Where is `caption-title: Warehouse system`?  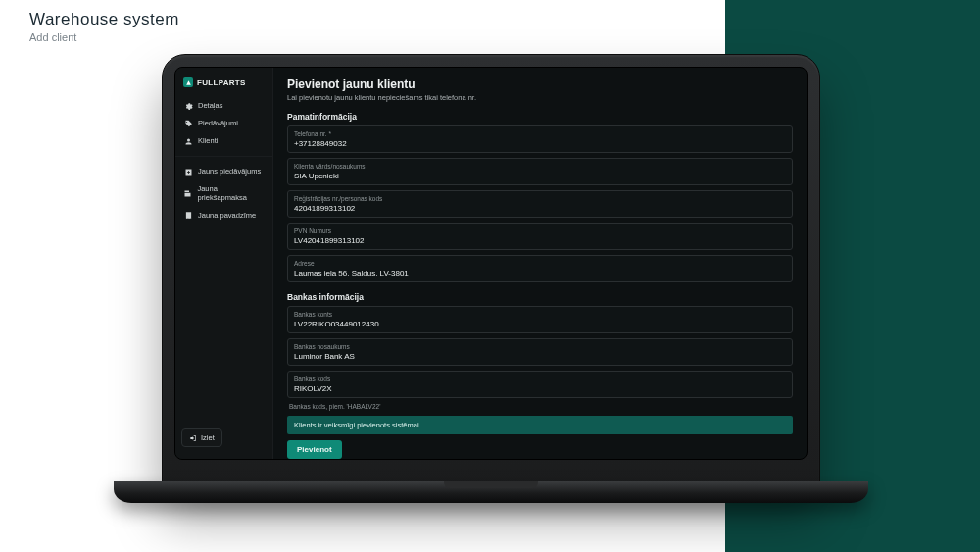
caption-title: Warehouse system is located at coordinates (104, 20).